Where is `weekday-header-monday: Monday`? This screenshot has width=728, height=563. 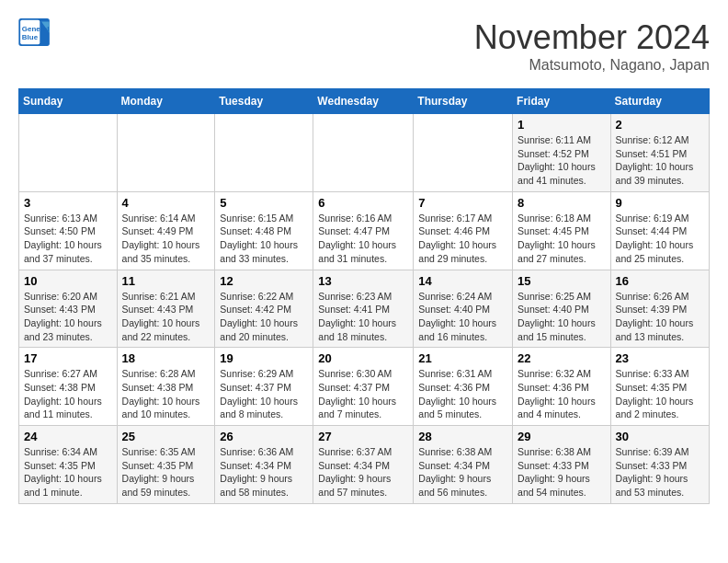 weekday-header-monday: Monday is located at coordinates (165, 101).